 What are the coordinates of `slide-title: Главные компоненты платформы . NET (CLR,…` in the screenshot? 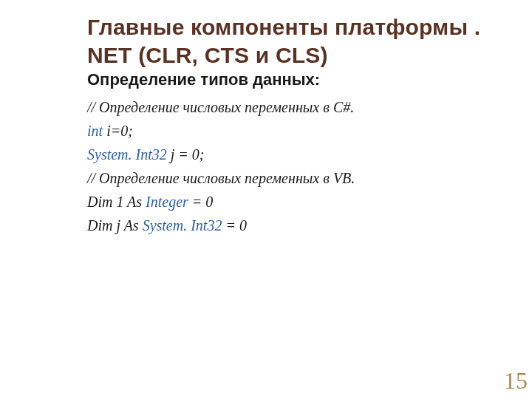 It's located at (300, 41).